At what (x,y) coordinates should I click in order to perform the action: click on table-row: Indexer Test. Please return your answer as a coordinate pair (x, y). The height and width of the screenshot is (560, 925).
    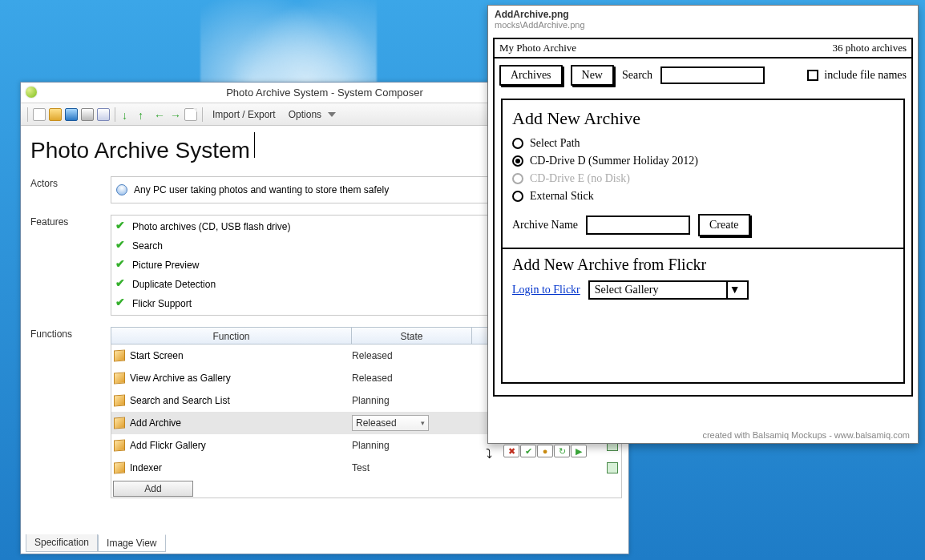
    Looking at the image, I should click on (366, 468).